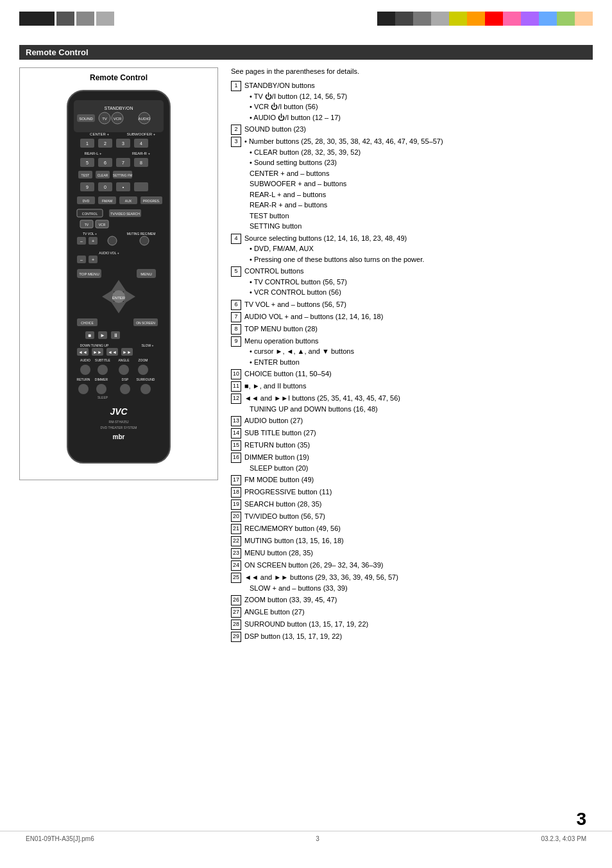  I want to click on item-number: 13, so click(236, 421).